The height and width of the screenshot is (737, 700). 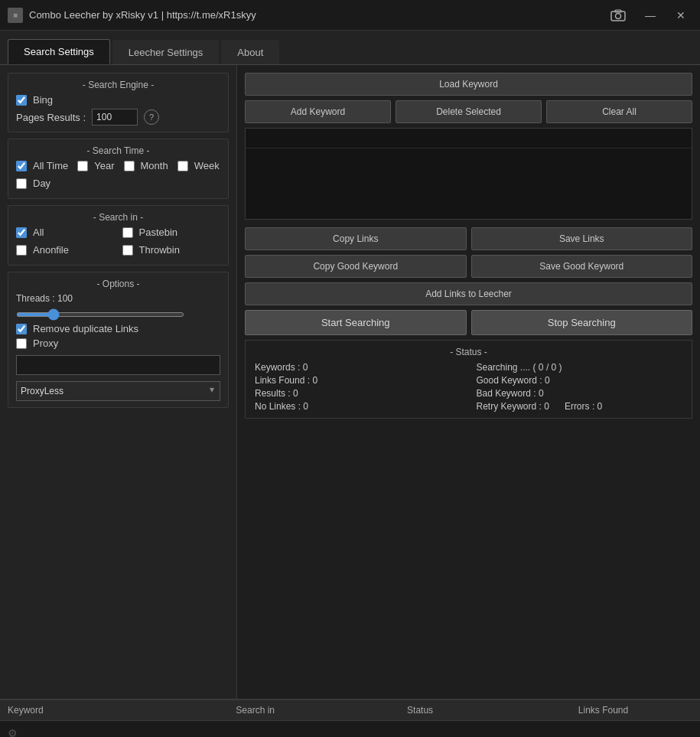 What do you see at coordinates (12, 732) in the screenshot?
I see `gear-icon: ⚙` at bounding box center [12, 732].